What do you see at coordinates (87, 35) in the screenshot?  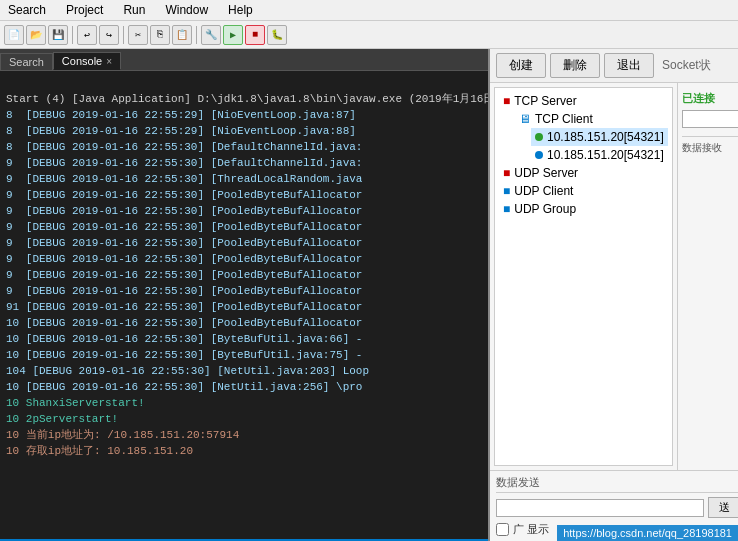 I see `toolbar-undo: ↩` at bounding box center [87, 35].